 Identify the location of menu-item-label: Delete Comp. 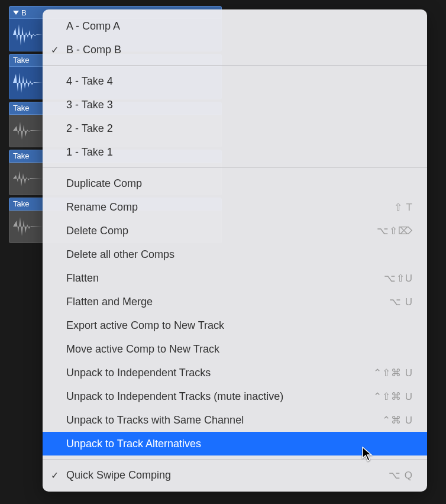
(221, 231).